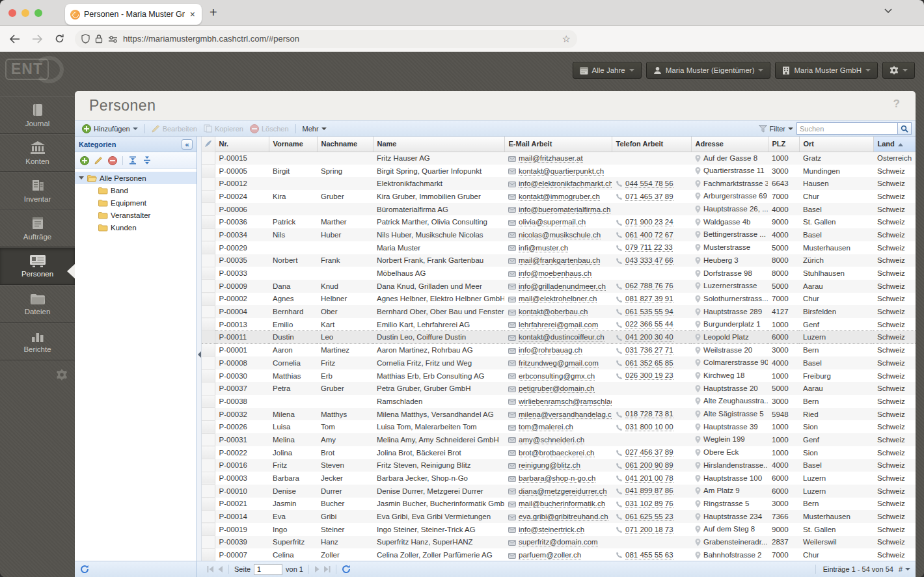 This screenshot has height=577, width=924. I want to click on email-link: reinigung@blitz.ch, so click(549, 466).